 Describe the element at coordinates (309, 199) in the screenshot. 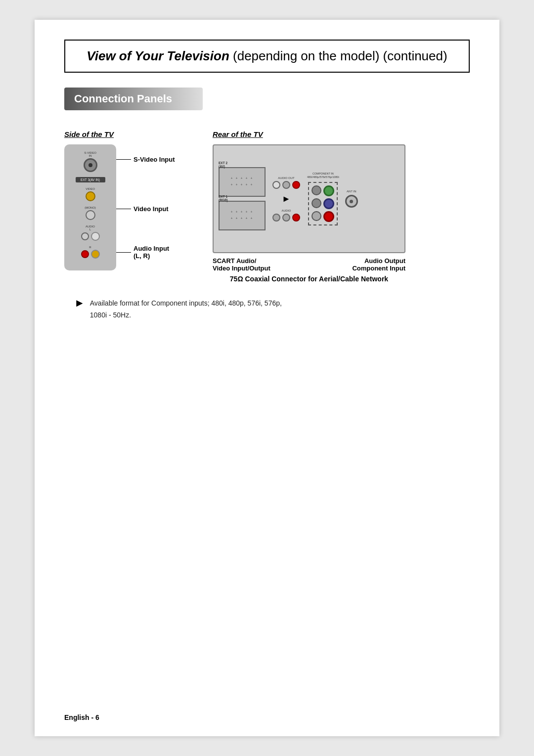

I see `rear-tv-box: EXT 2(AV) + + + + ++ + + + + EXT 1(RGB) …` at that location.